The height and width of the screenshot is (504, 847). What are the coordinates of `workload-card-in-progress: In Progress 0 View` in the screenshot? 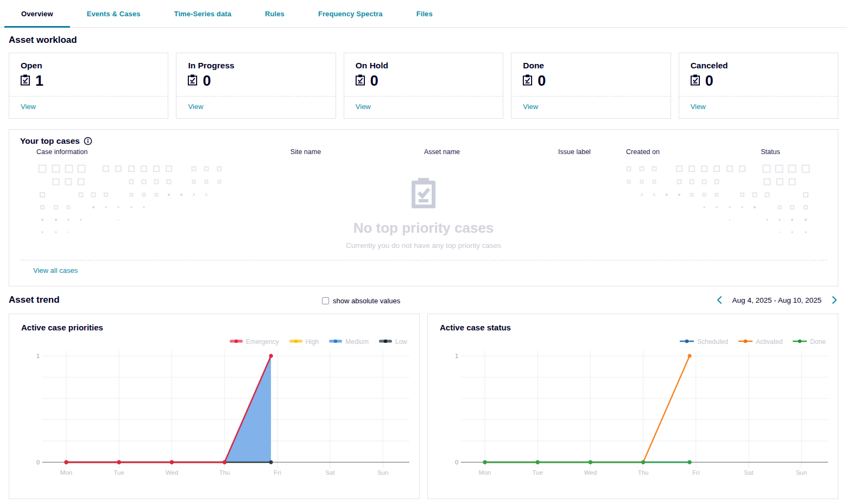 It's located at (256, 86).